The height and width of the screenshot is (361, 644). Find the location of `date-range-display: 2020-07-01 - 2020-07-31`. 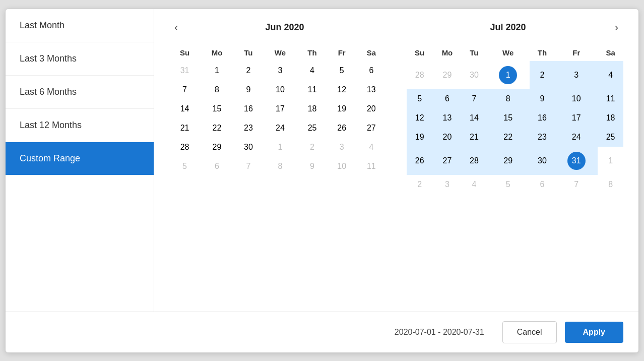

date-range-display: 2020-07-01 - 2020-07-31 is located at coordinates (439, 332).